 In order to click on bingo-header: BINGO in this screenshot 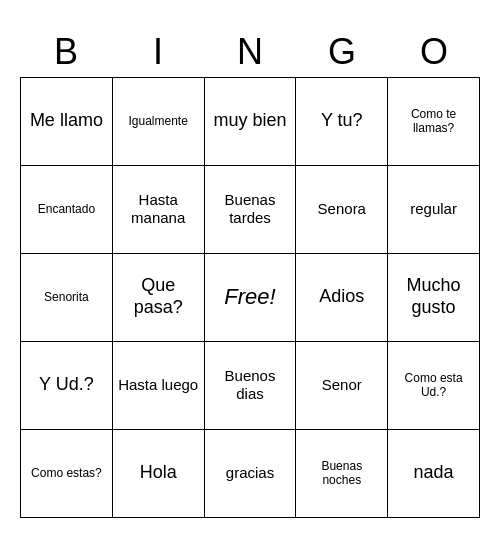, I will do `click(250, 52)`.